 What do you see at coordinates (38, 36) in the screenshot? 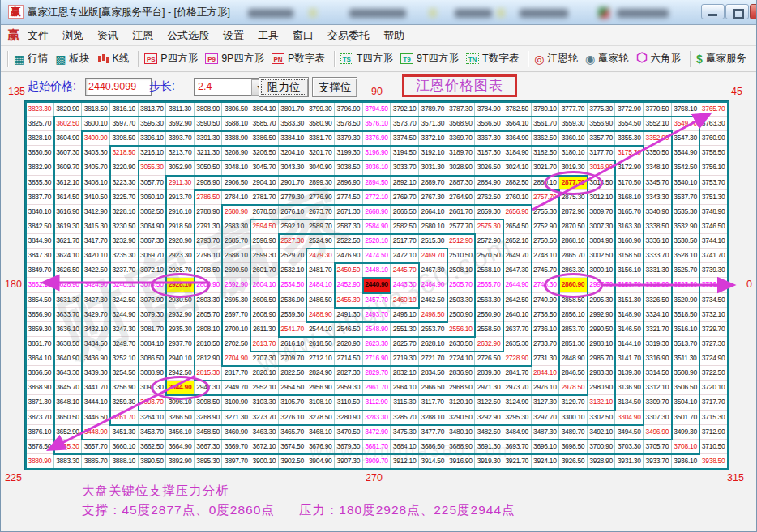
I see `menu-item-文件: 文件` at bounding box center [38, 36].